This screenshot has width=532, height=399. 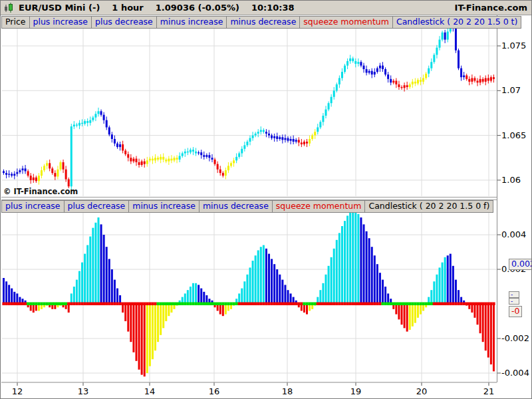 I want to click on axis-label: 1.07, so click(x=511, y=90).